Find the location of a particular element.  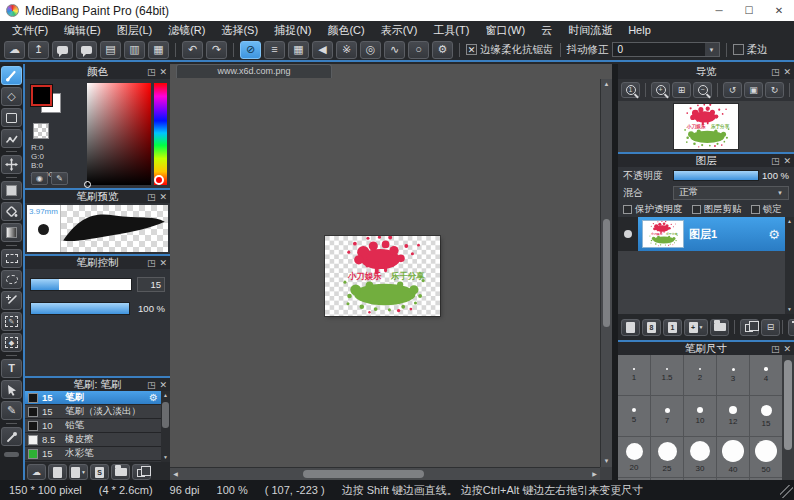

lasso-tool is located at coordinates (12, 280).